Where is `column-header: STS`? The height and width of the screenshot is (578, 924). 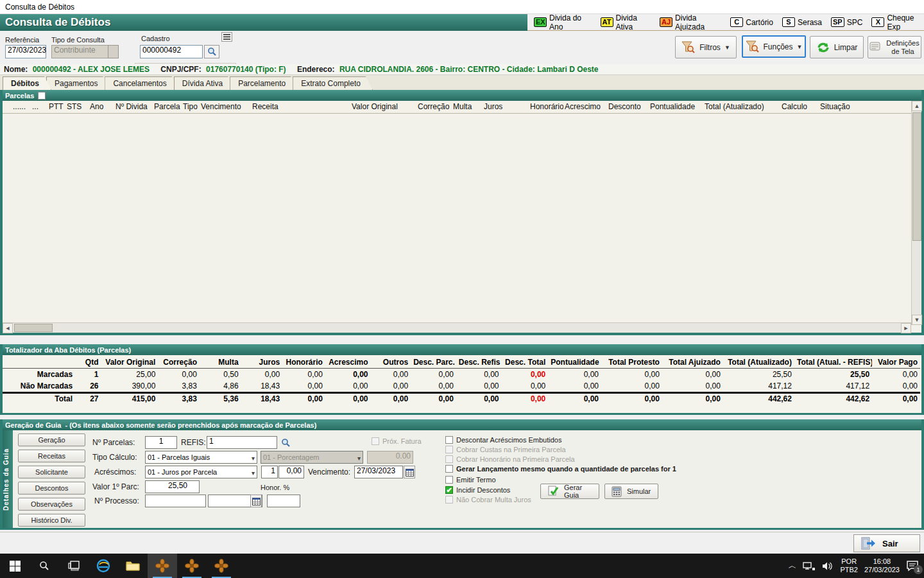 column-header: STS is located at coordinates (77, 107).